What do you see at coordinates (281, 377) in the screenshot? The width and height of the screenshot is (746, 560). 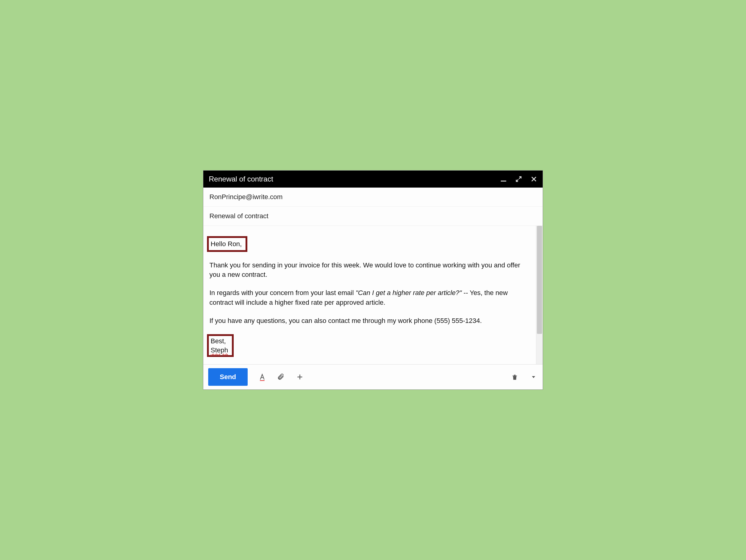 I see `attach-file-icon` at bounding box center [281, 377].